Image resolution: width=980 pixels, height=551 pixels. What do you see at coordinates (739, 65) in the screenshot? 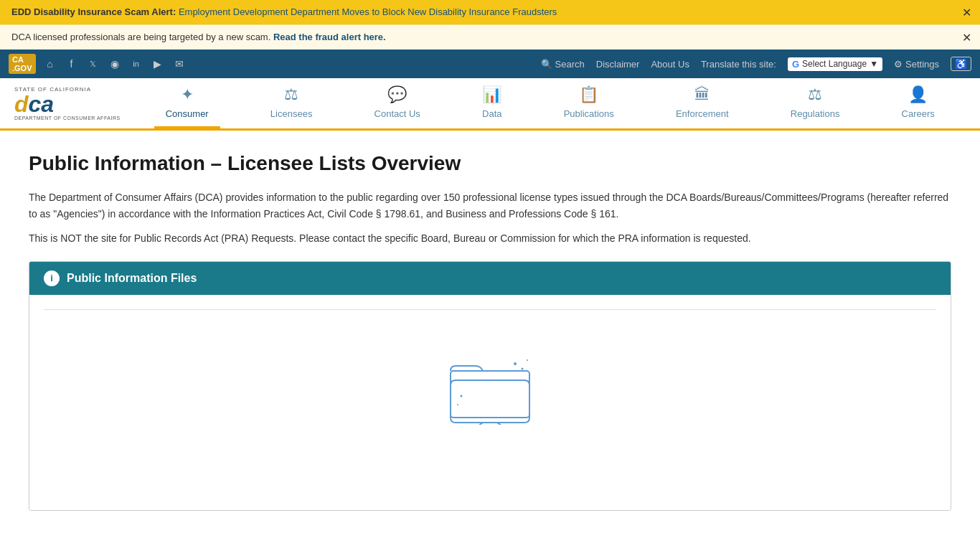
I see `translate-label: Translate this site:` at bounding box center [739, 65].